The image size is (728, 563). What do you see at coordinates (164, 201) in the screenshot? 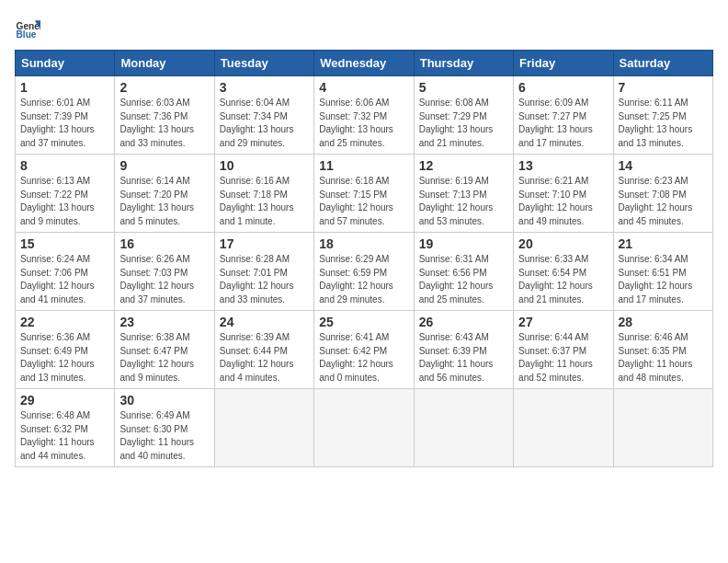
I see `day-info: Sunrise: 6:14 AMSunset: 7:20 PMDaylight:…` at bounding box center [164, 201].